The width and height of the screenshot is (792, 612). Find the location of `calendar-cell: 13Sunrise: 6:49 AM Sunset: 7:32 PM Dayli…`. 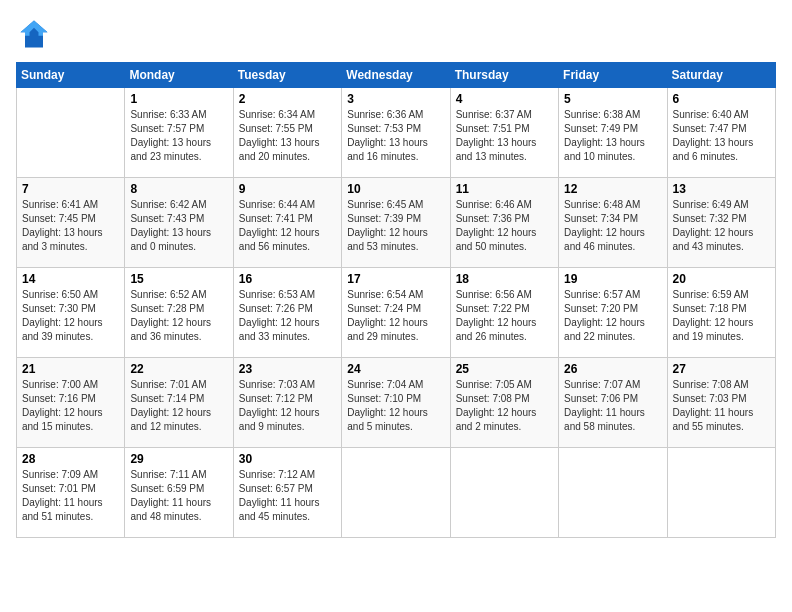

calendar-cell: 13Sunrise: 6:49 AM Sunset: 7:32 PM Dayli… is located at coordinates (721, 223).